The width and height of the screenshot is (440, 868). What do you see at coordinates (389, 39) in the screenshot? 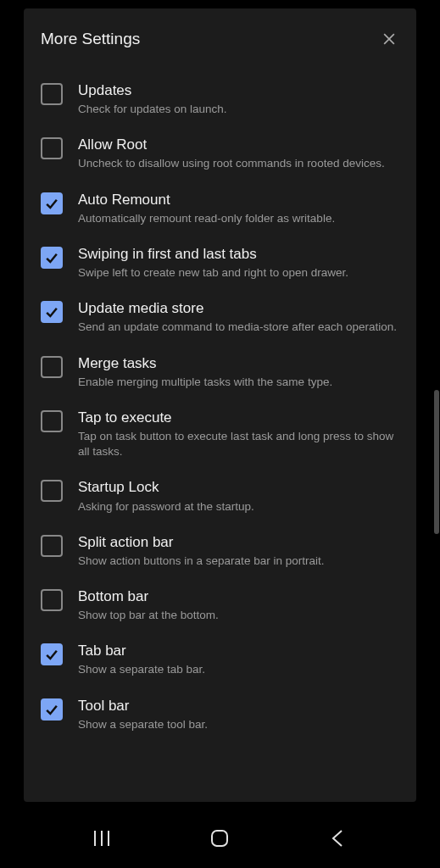
I see `close-icon` at bounding box center [389, 39].